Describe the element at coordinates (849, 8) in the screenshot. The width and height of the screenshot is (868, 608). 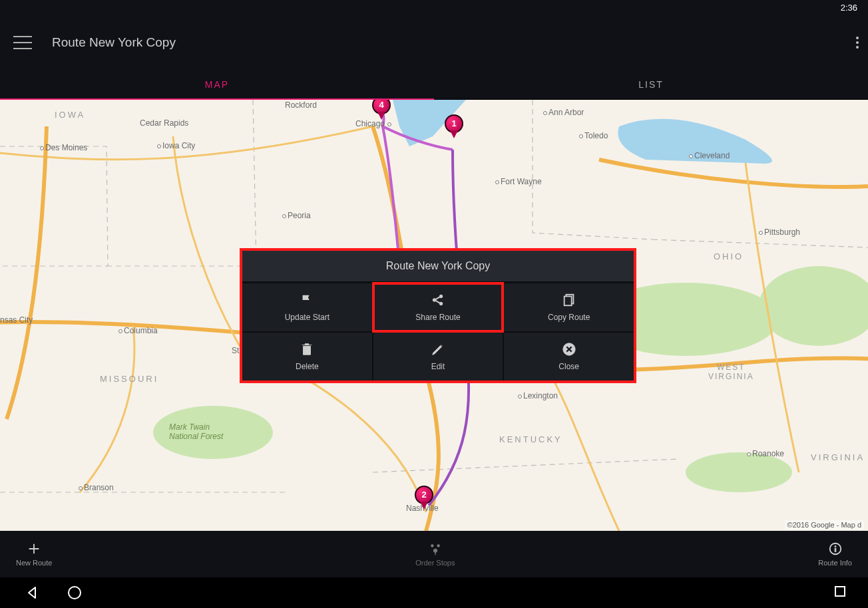
I see `status-time: 2:36` at that location.